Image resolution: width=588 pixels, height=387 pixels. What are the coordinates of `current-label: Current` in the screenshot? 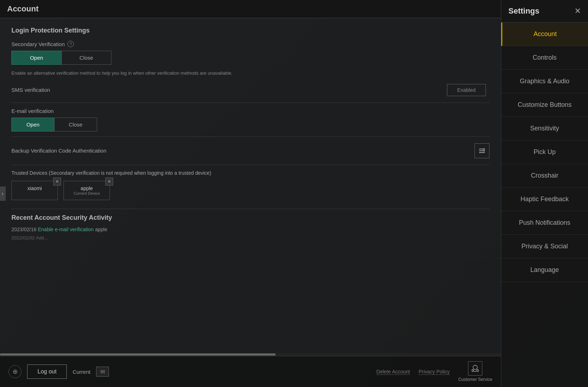 It's located at (81, 372).